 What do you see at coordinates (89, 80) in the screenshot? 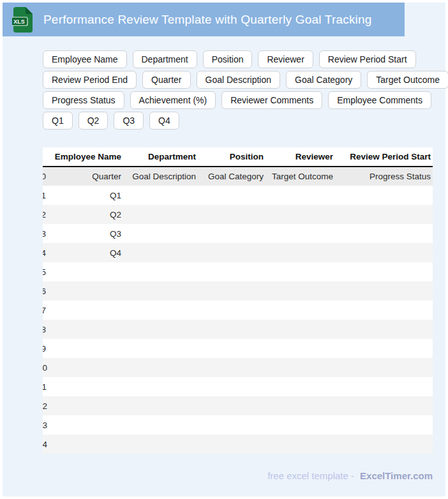
I see `field-chip: Review Period End` at bounding box center [89, 80].